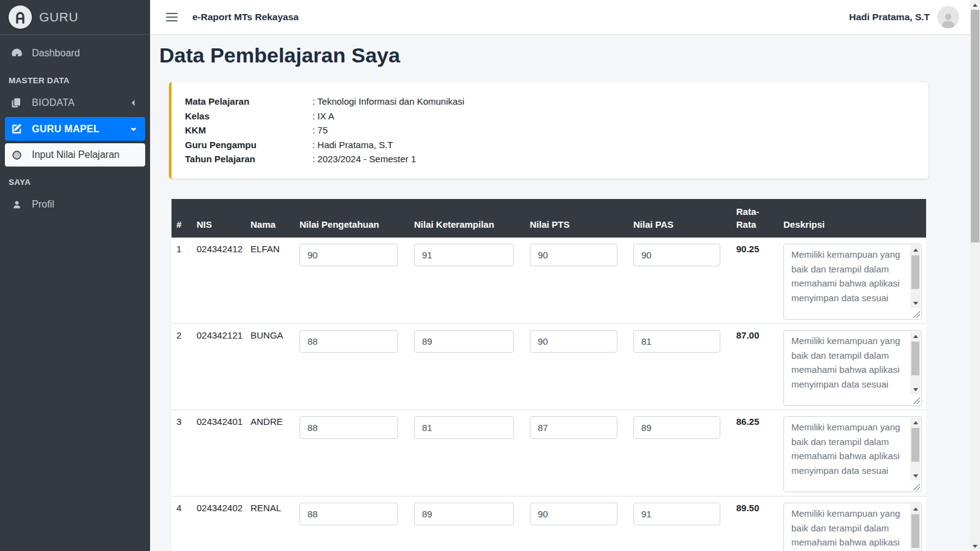 The image size is (980, 551). Describe the element at coordinates (219, 219) in the screenshot. I see `col-nis: NIS` at that location.